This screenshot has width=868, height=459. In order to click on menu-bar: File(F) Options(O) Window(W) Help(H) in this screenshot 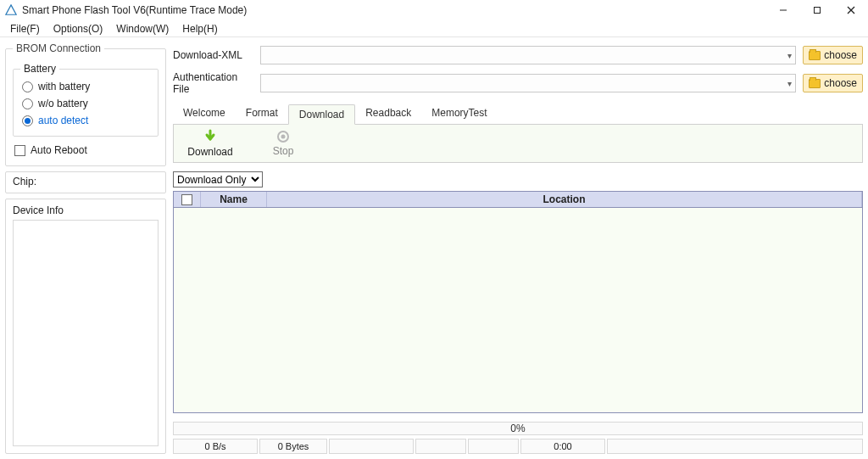, I will do `click(434, 29)`.